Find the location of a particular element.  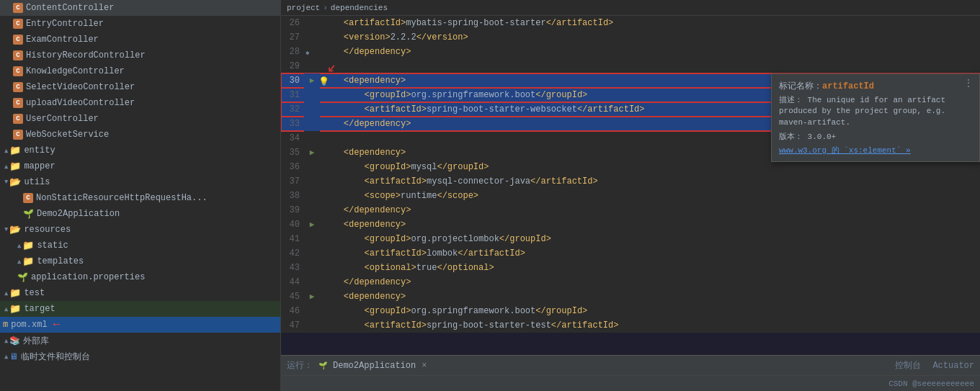

line-number: 29 is located at coordinates (293, 66).